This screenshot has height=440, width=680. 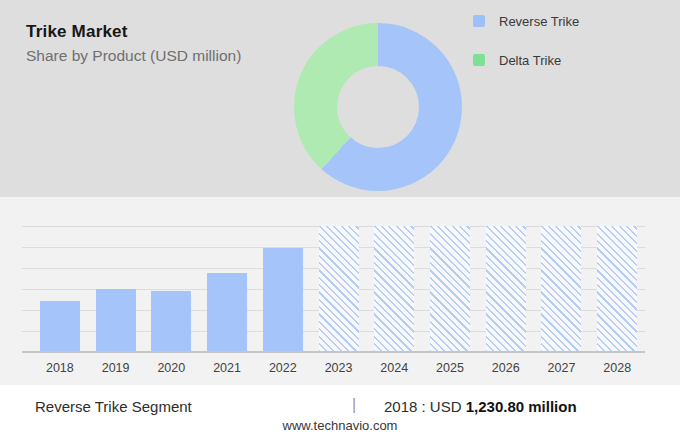 What do you see at coordinates (116, 368) in the screenshot?
I see `x-axis-label: 2019` at bounding box center [116, 368].